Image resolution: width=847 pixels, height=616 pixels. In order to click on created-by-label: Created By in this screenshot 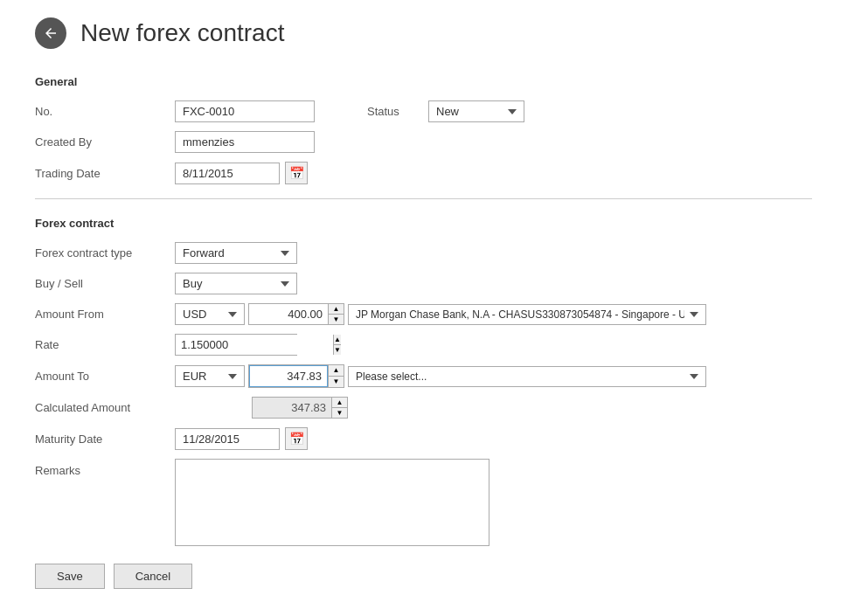, I will do `click(105, 142)`.